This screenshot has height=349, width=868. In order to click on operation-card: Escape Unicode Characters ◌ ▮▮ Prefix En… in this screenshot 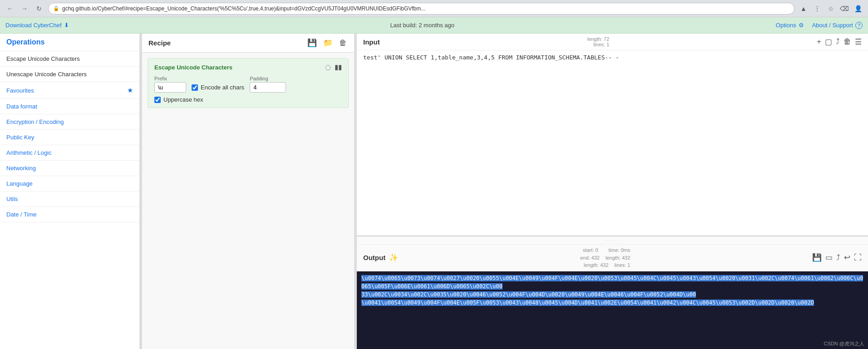, I will do `click(248, 83)`.